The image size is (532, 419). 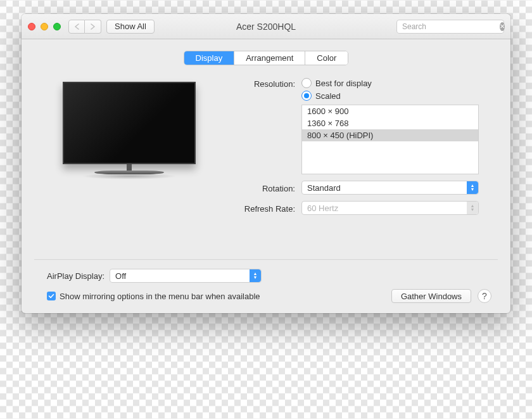 I want to click on clear-search-icon: ✕, so click(x=502, y=27).